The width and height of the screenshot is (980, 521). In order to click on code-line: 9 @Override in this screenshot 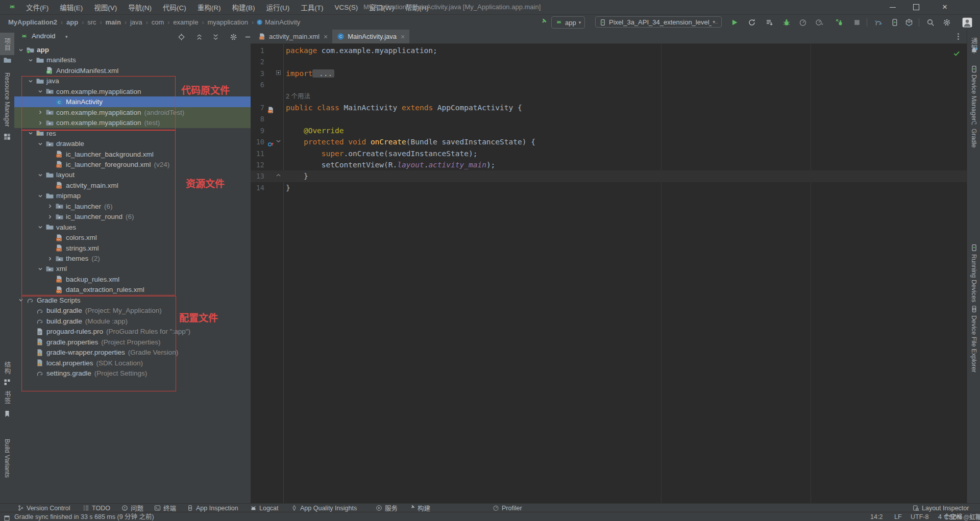, I will do `click(608, 131)`.